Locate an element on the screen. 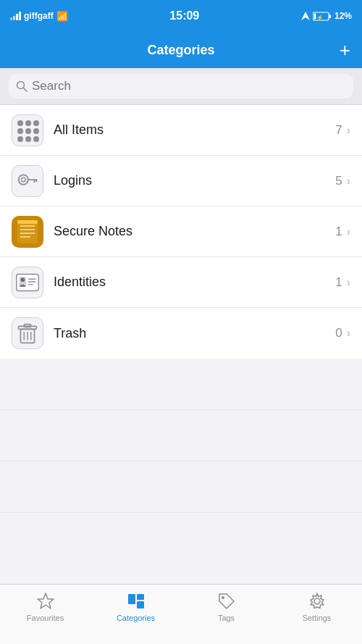 The image size is (362, 644). list-item: All Items 7 › is located at coordinates (181, 130).